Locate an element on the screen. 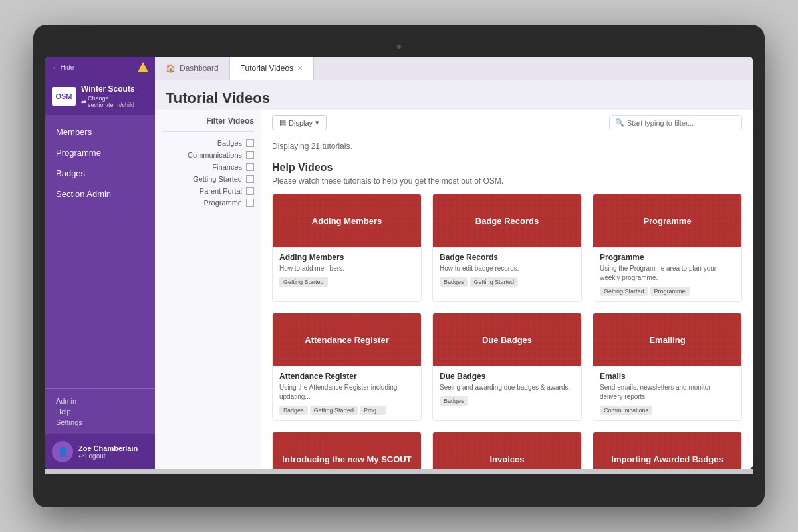  search-box: 🔍 is located at coordinates (676, 122).